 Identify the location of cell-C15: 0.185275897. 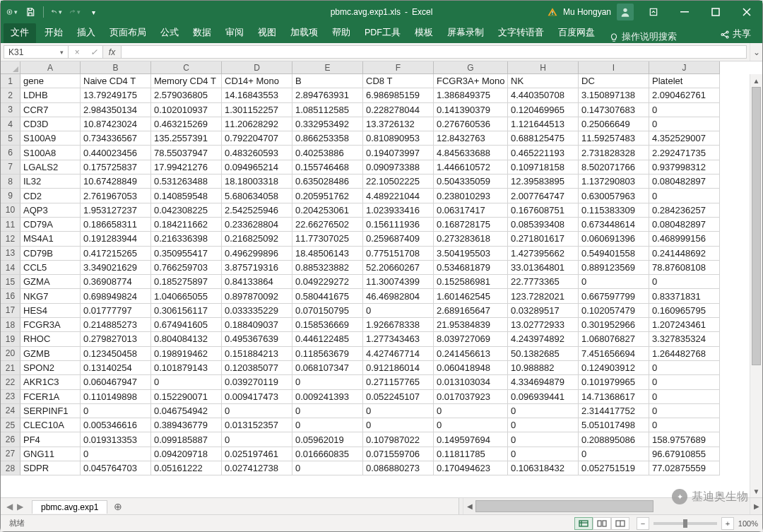
(187, 282).